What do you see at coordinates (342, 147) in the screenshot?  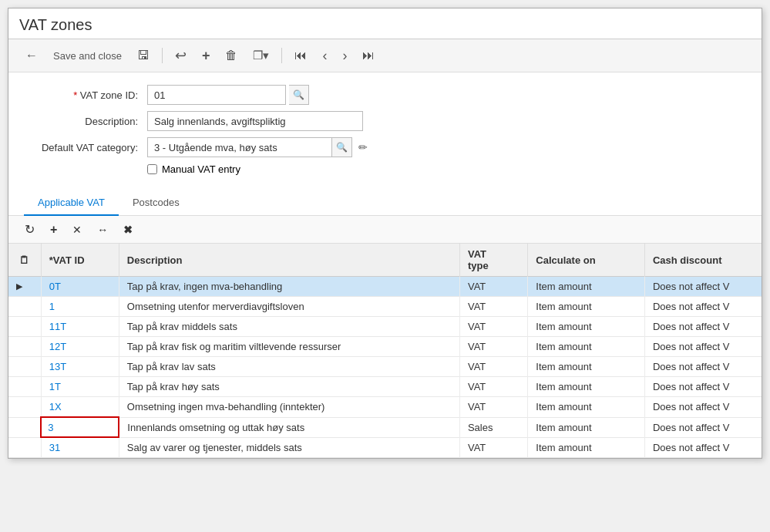 I see `vat-cat-search-button: 🔍` at bounding box center [342, 147].